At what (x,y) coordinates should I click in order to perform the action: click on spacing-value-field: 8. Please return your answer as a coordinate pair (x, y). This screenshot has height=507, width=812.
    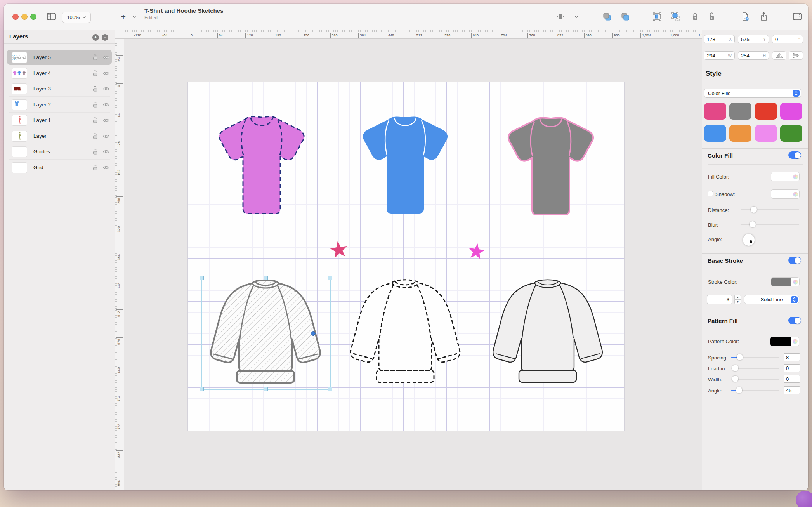
    Looking at the image, I should click on (792, 357).